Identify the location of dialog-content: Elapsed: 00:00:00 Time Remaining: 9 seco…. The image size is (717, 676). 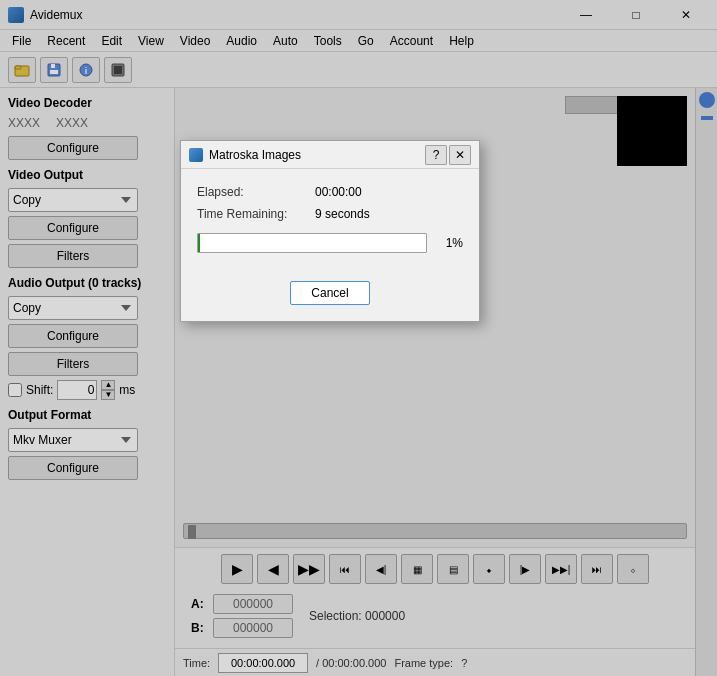
(330, 225).